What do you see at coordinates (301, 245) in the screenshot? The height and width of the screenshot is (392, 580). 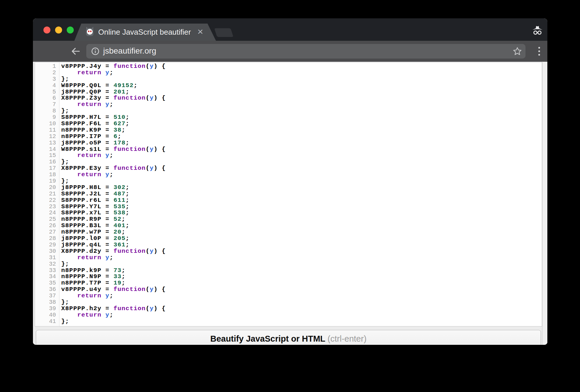 I see `code-line: j8PPPP.q4L = 361;` at bounding box center [301, 245].